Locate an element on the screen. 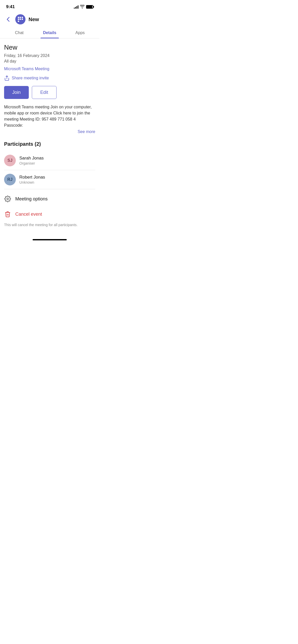 Image resolution: width=298 pixels, height=644 pixels. cancel-event-label: Cancel event is located at coordinates (29, 214).